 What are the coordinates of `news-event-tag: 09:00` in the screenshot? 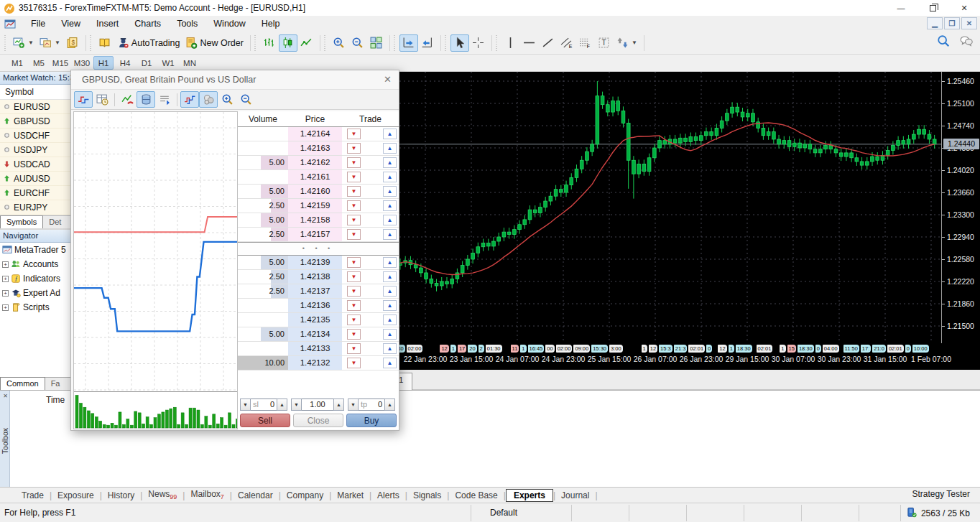 It's located at (582, 349).